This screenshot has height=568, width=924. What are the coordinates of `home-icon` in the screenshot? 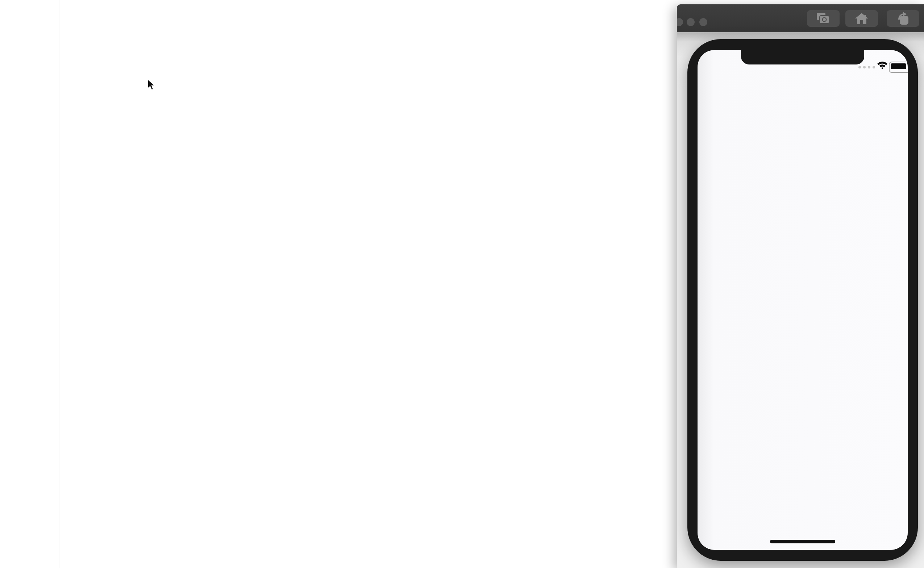 It's located at (862, 19).